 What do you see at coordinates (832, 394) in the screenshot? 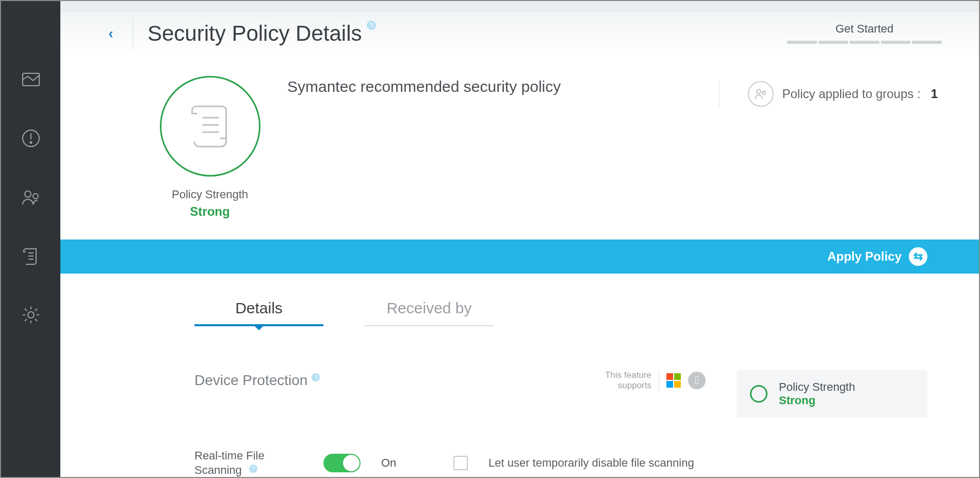
I see `strength-card: Policy Strength Strong` at bounding box center [832, 394].